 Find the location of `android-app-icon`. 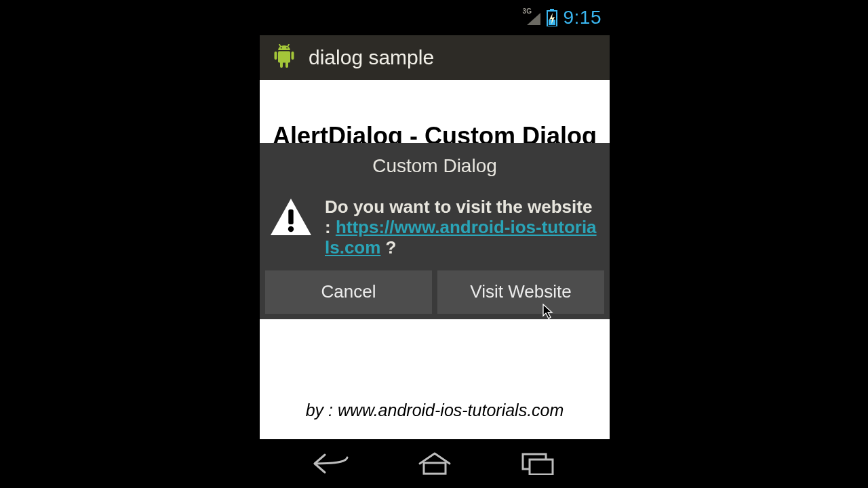

android-app-icon is located at coordinates (284, 58).